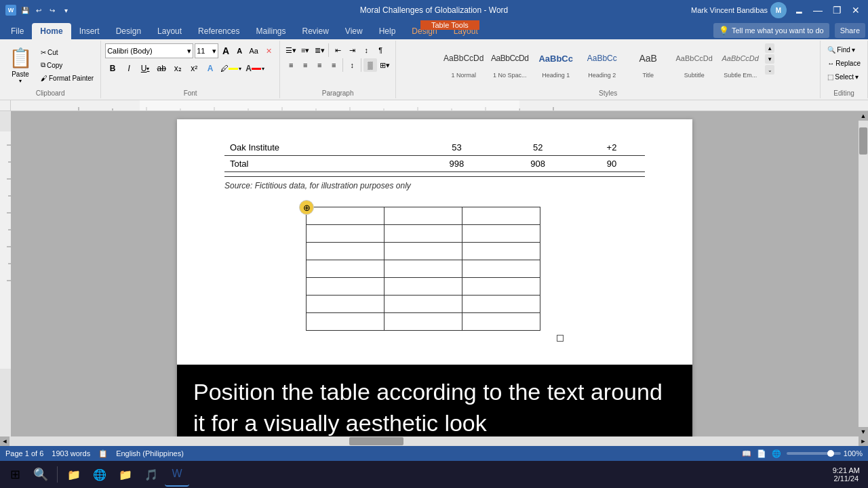 The width and height of the screenshot is (868, 488). What do you see at coordinates (863, 116) in the screenshot?
I see `scroll-up-button: ▲` at bounding box center [863, 116].